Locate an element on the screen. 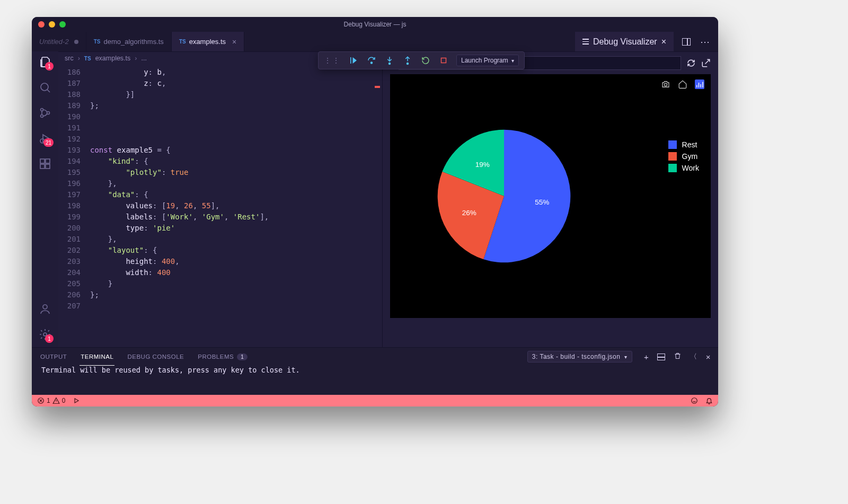  line-number: 190 is located at coordinates (74, 117).